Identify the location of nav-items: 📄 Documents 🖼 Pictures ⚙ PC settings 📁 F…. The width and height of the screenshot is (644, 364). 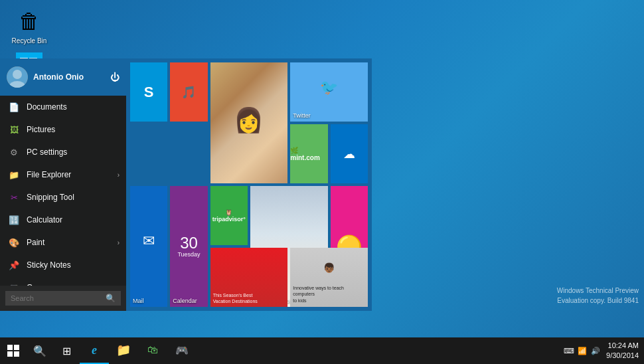
(63, 191).